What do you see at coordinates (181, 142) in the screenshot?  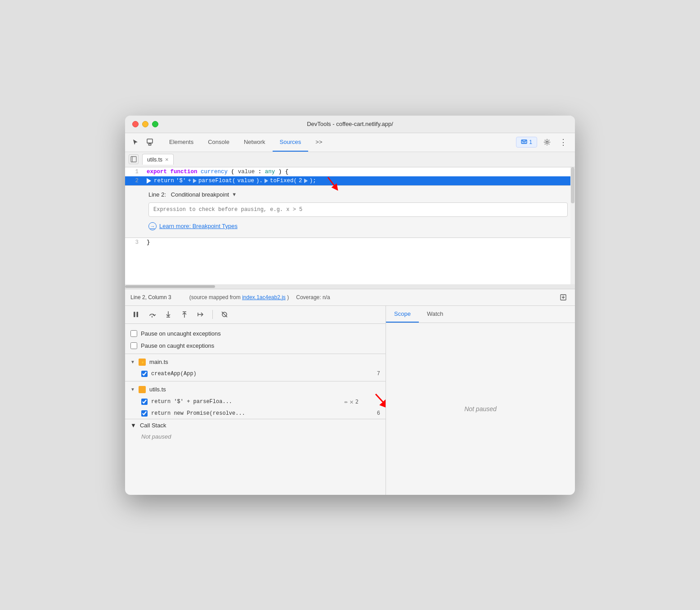 I see `tab-elements: Elements` at bounding box center [181, 142].